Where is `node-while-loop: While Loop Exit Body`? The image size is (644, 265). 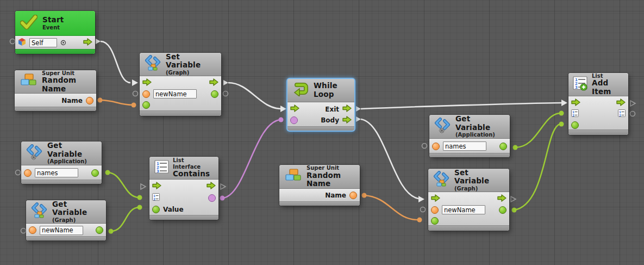
node-while-loop: While Loop Exit Body is located at coordinates (321, 104).